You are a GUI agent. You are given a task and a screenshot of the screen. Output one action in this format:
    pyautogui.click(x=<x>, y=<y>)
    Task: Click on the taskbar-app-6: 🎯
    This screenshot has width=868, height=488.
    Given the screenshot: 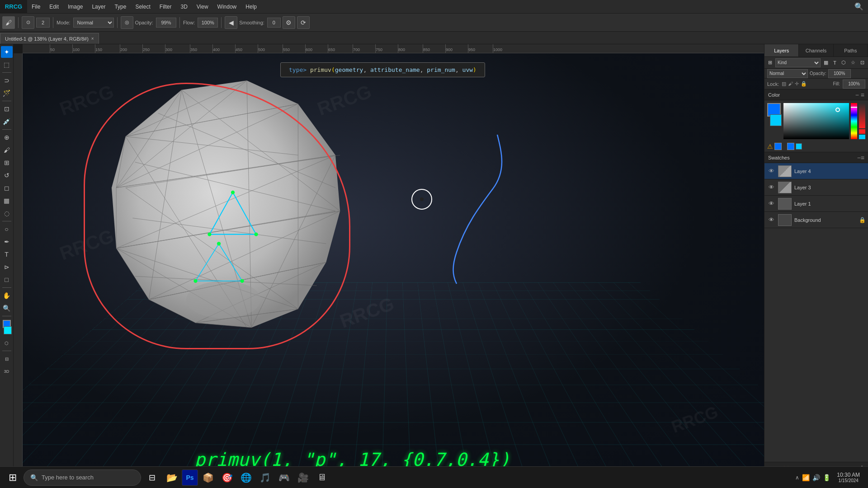 What is the action you would take?
    pyautogui.click(x=227, y=478)
    